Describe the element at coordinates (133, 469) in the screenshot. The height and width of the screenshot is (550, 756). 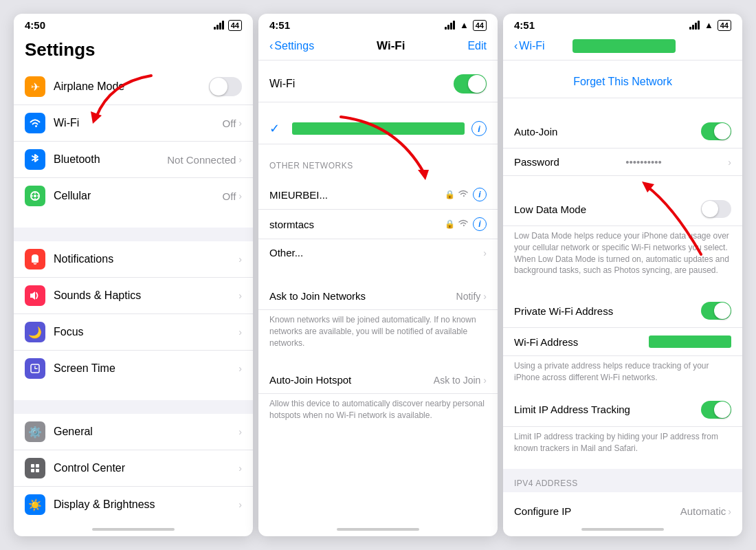
I see `control-item: Control Center ›` at that location.